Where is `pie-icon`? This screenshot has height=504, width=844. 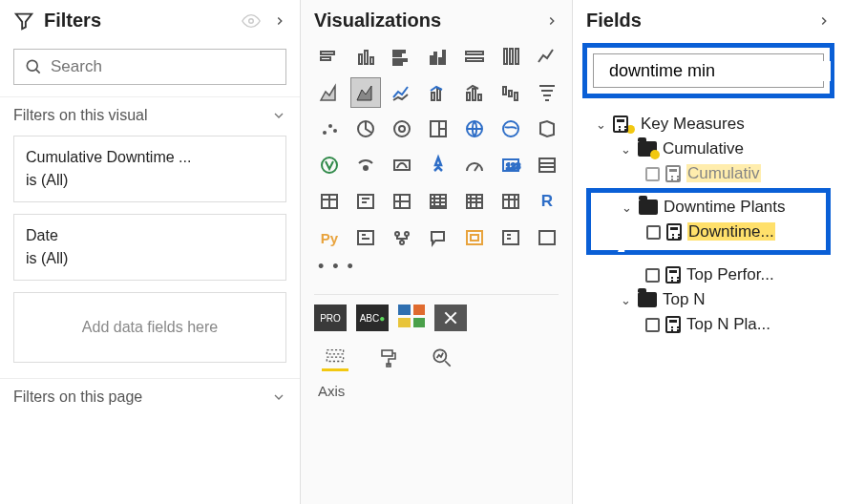 pie-icon is located at coordinates (366, 129).